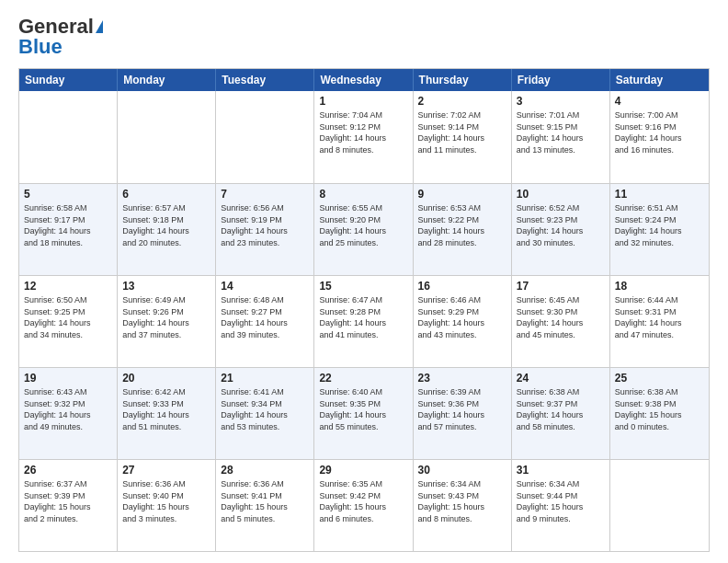 This screenshot has width=728, height=563. I want to click on day-number: 24, so click(561, 378).